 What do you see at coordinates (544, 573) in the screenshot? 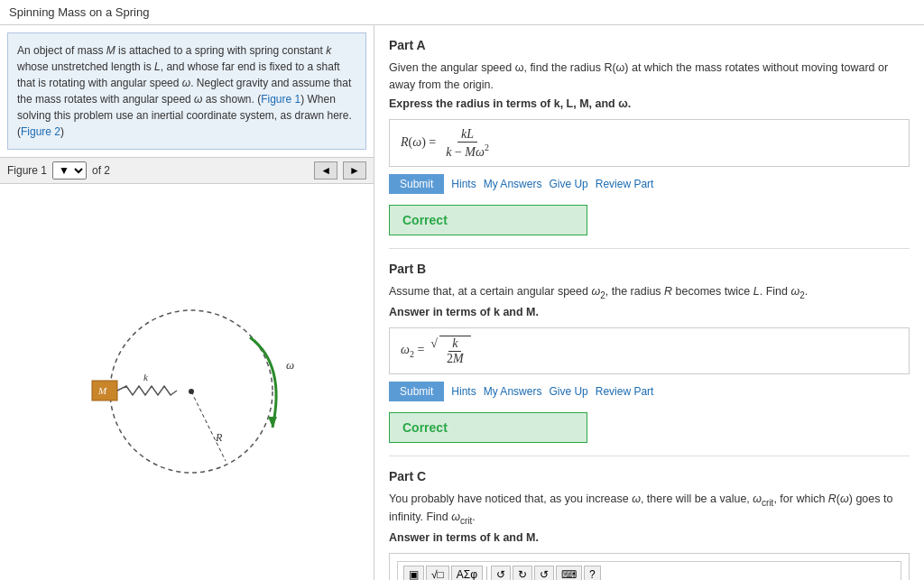
I see `refresh-btn: ↺` at bounding box center [544, 573].